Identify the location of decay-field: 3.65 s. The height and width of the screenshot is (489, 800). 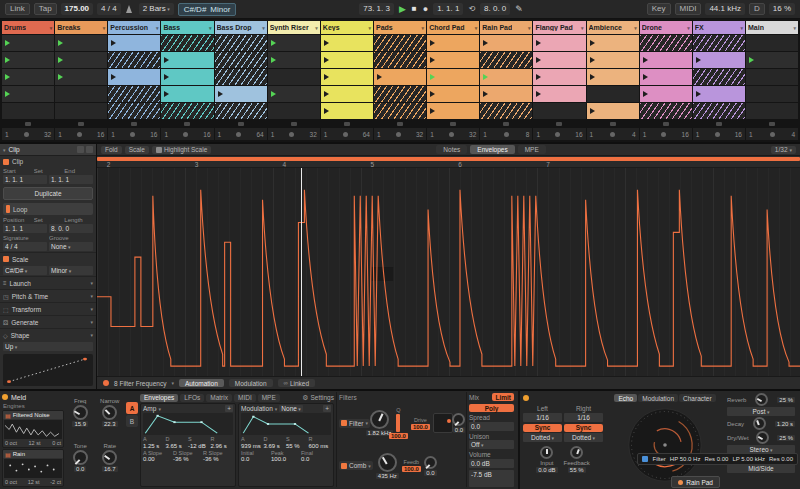
(178, 446).